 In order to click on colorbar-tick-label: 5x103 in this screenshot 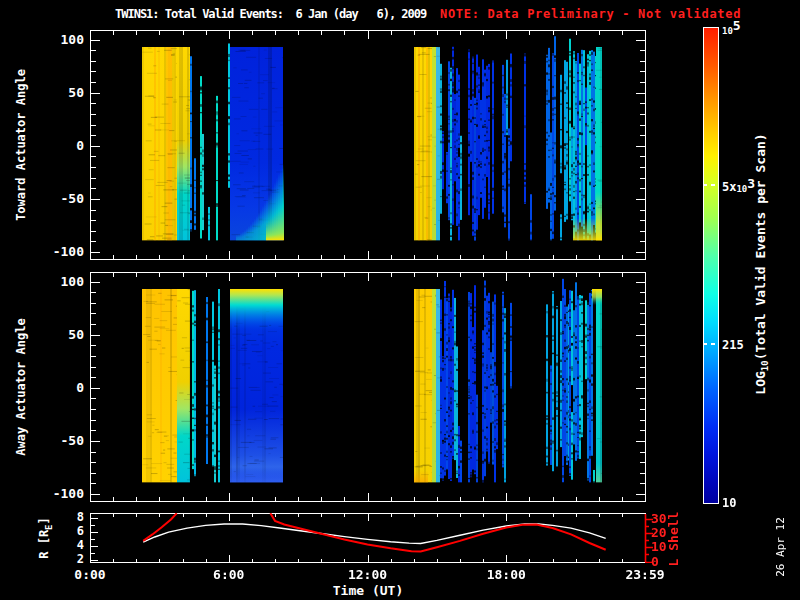, I will do `click(738, 186)`.